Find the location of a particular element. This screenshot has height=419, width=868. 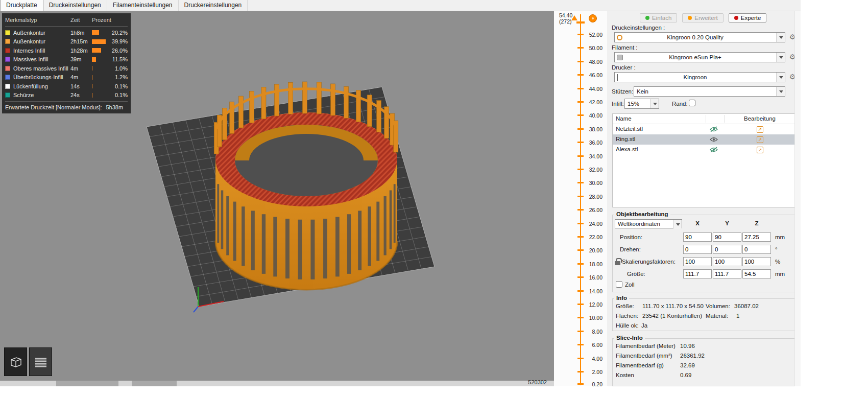

eye-visible-icon is located at coordinates (714, 140).